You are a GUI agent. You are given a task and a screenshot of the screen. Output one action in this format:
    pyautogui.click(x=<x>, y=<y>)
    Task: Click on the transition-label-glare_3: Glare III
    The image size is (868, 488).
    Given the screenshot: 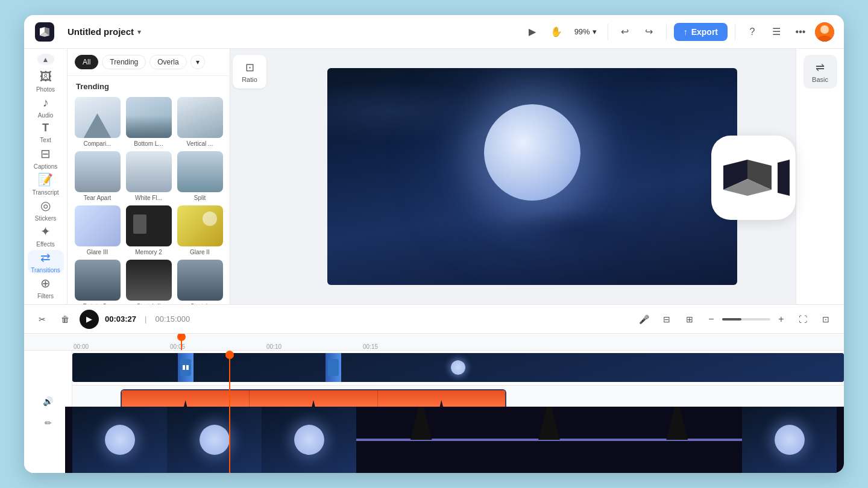 What is the action you would take?
    pyautogui.click(x=98, y=252)
    